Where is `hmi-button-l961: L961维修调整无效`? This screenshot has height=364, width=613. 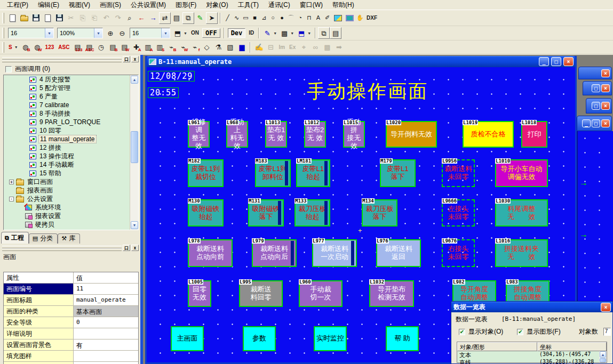
hmi-button-l961: L961维修调整无效 is located at coordinates (198, 134).